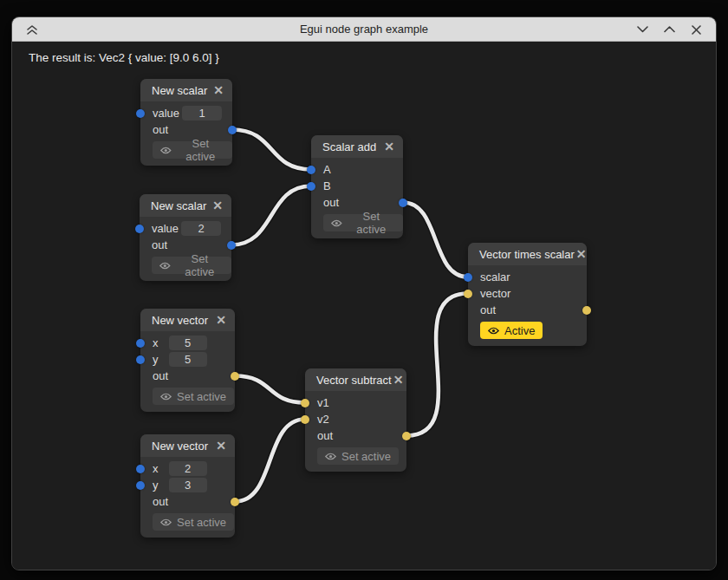 The image size is (728, 580). What do you see at coordinates (496, 293) in the screenshot?
I see `row-label: vector` at bounding box center [496, 293].